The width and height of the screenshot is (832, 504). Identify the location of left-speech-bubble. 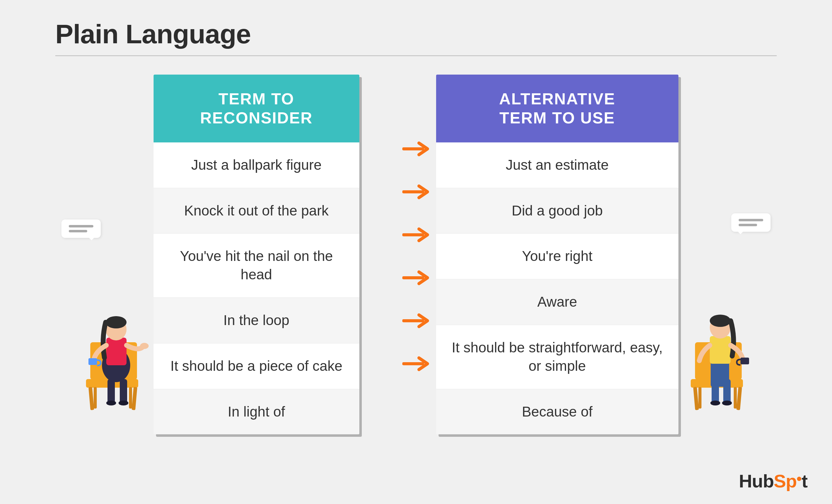
(81, 229).